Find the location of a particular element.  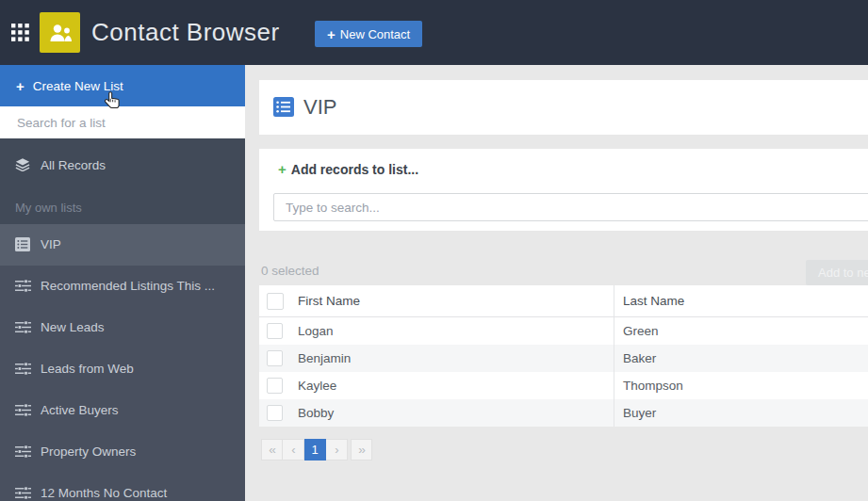

last-name-cell: Green is located at coordinates (641, 331).